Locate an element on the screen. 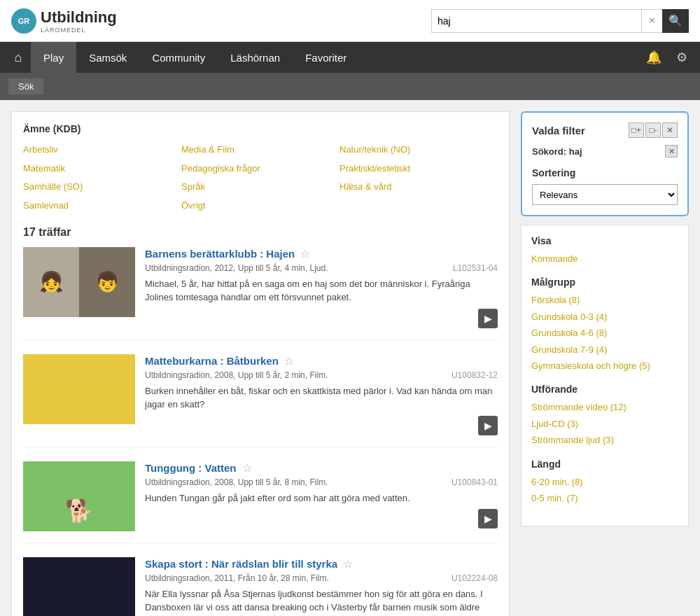  filter-section-visa: VisaKommande is located at coordinates (605, 251).